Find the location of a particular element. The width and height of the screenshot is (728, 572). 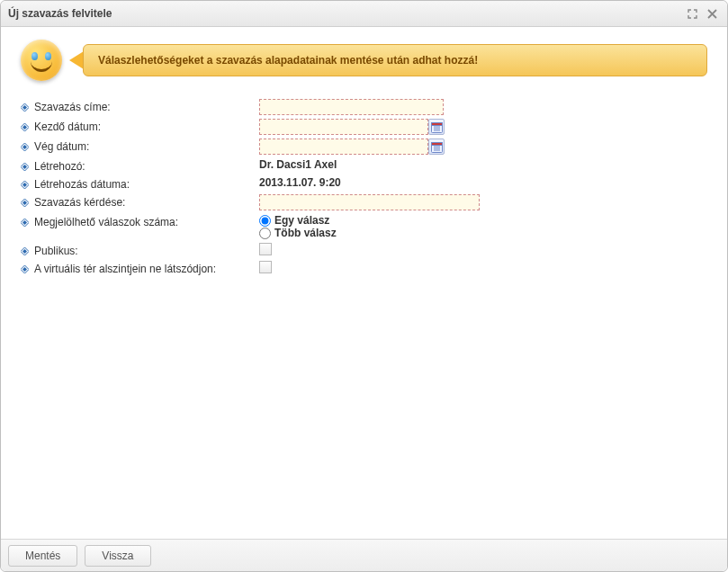

label-question: Szavazás kérdése: is located at coordinates (79, 202).